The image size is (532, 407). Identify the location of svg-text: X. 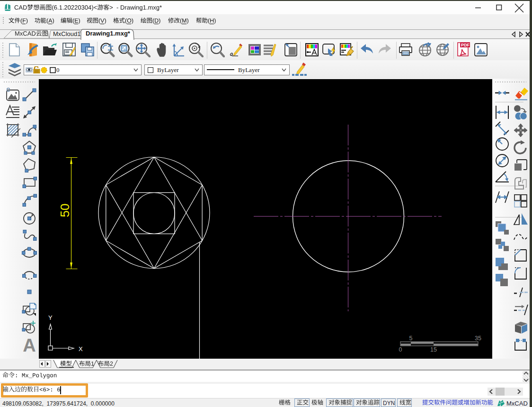
(80, 349).